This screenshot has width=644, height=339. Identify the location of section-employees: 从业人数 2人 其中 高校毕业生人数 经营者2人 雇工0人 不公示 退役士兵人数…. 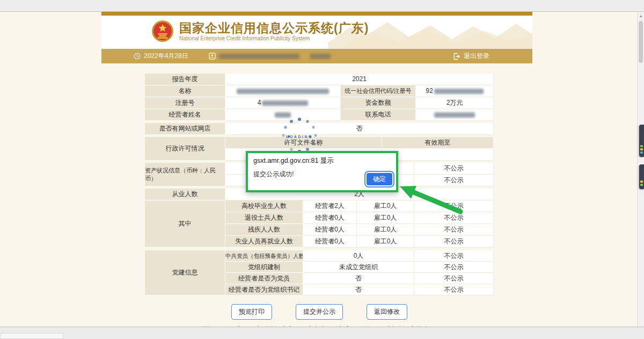
(319, 218).